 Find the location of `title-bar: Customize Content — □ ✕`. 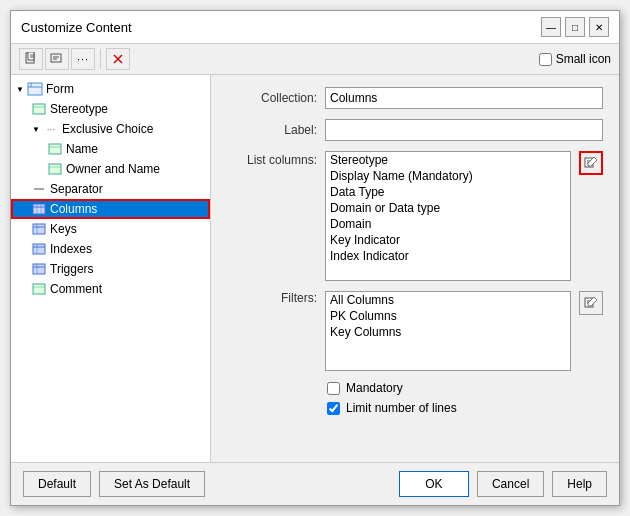

title-bar: Customize Content — □ ✕ is located at coordinates (315, 28).